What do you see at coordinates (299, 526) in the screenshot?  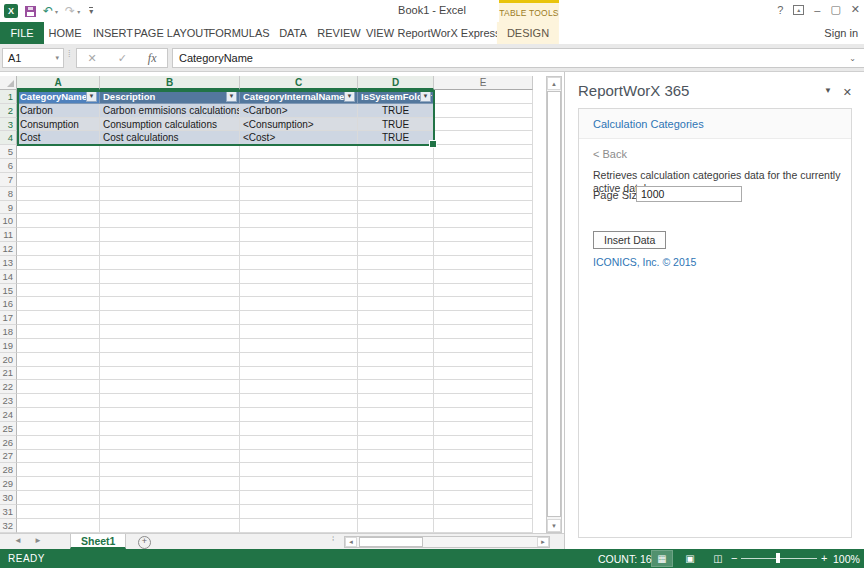 I see `cell-C32` at bounding box center [299, 526].